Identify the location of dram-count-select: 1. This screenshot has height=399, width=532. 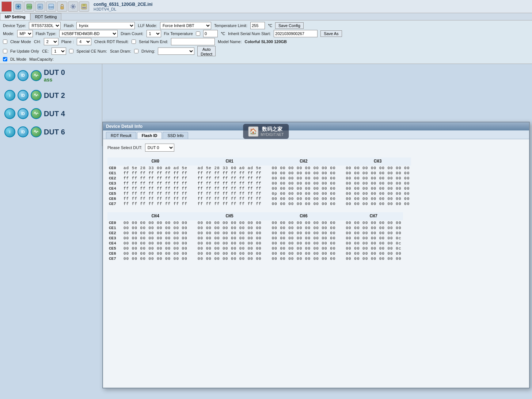
(154, 34).